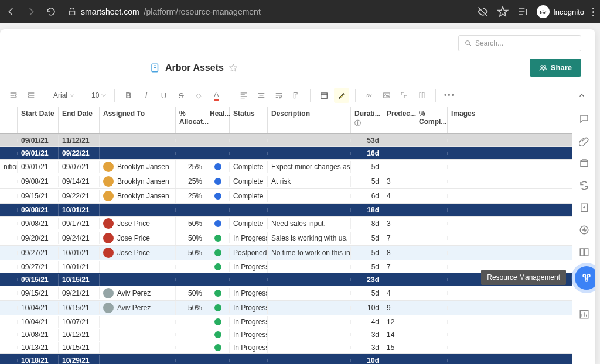 This screenshot has height=364, width=600. What do you see at coordinates (79, 167) in the screenshot?
I see `cell: 09/07/21` at bounding box center [79, 167].